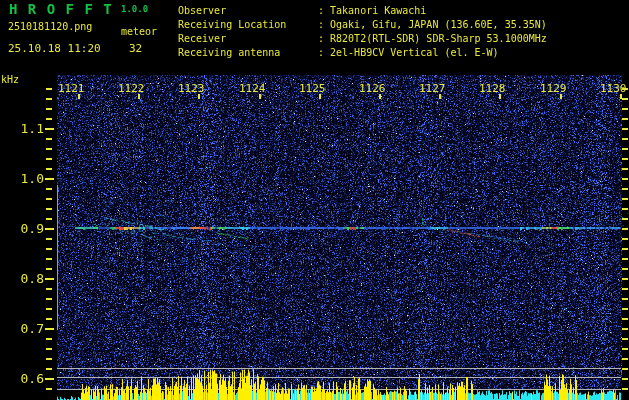 The width and height of the screenshot is (629, 400). What do you see at coordinates (248, 53) in the screenshot?
I see `info-label: Receiving antenna` at bounding box center [248, 53].